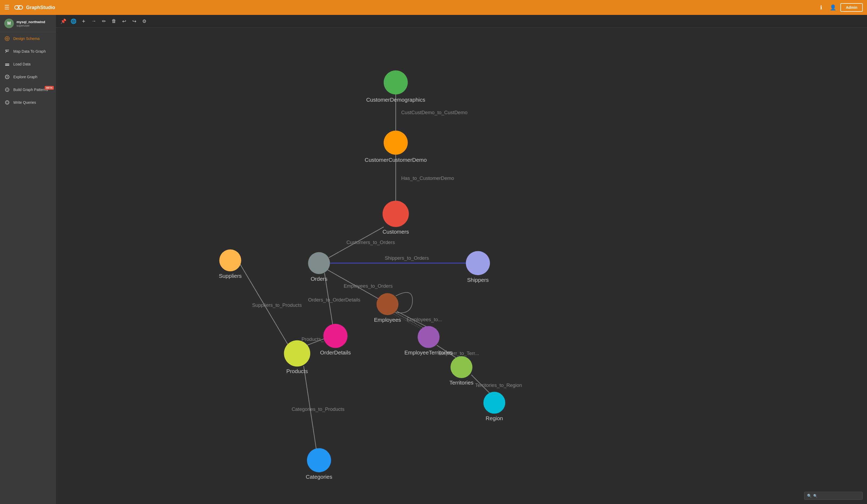 This screenshot has width=867, height=504. What do you see at coordinates (319, 460) in the screenshot?
I see `node-categories` at bounding box center [319, 460].